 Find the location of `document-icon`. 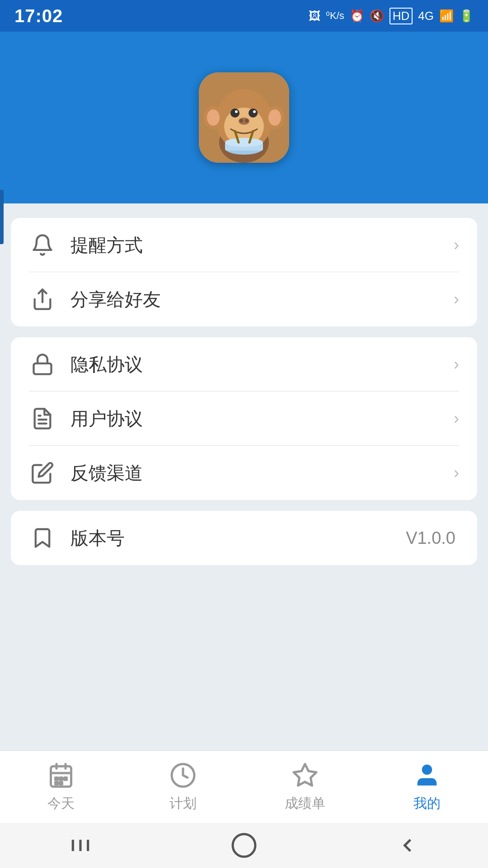

document-icon is located at coordinates (42, 419).